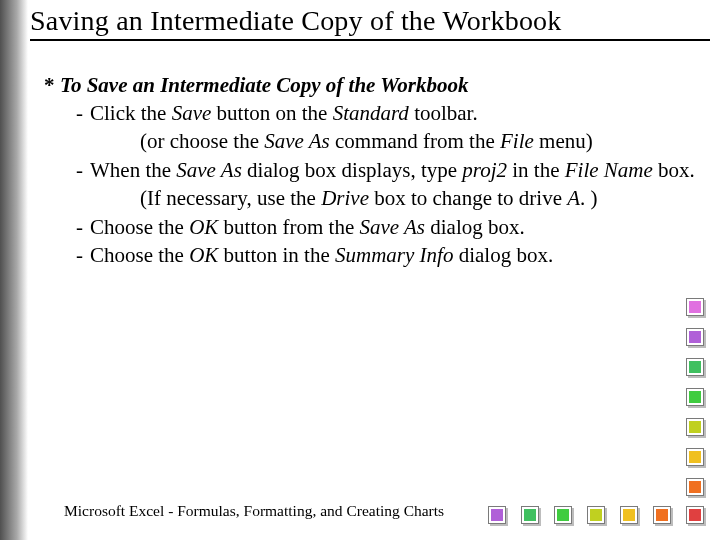 The height and width of the screenshot is (540, 720). Describe the element at coordinates (370, 24) in the screenshot. I see `slide-title: Saving an Intermediate Copy of the Workb…` at that location.